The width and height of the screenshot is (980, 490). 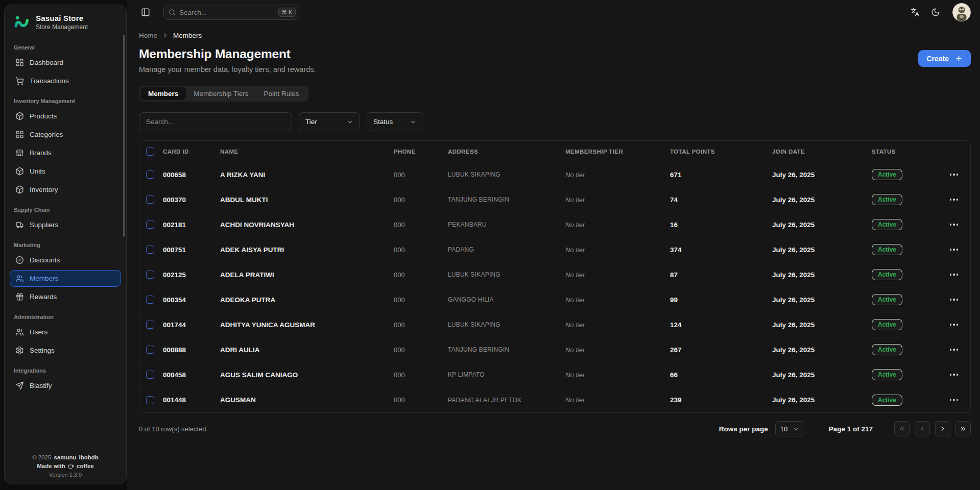 I want to click on cell-join-date: July 26, 2025, so click(x=822, y=275).